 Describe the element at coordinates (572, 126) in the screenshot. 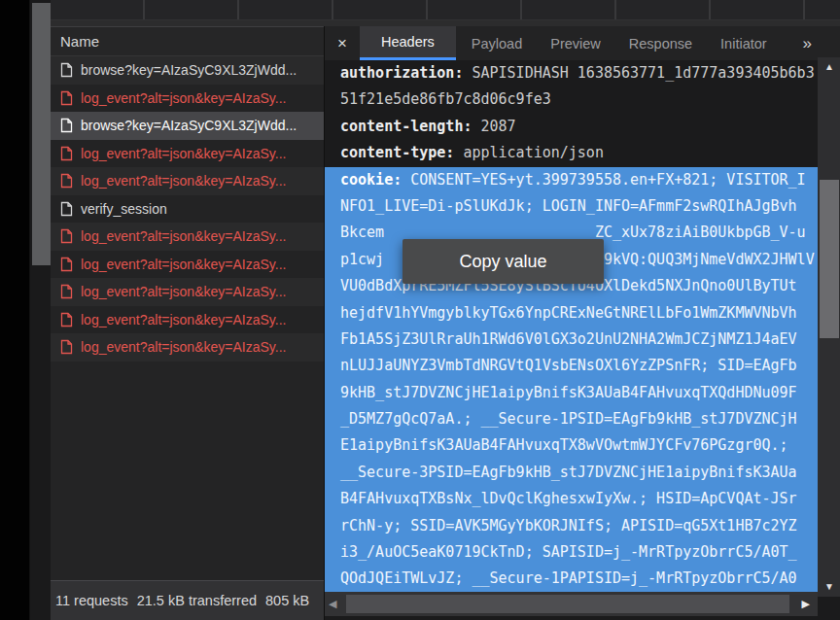

I see `header-line: content-length: 2087` at that location.